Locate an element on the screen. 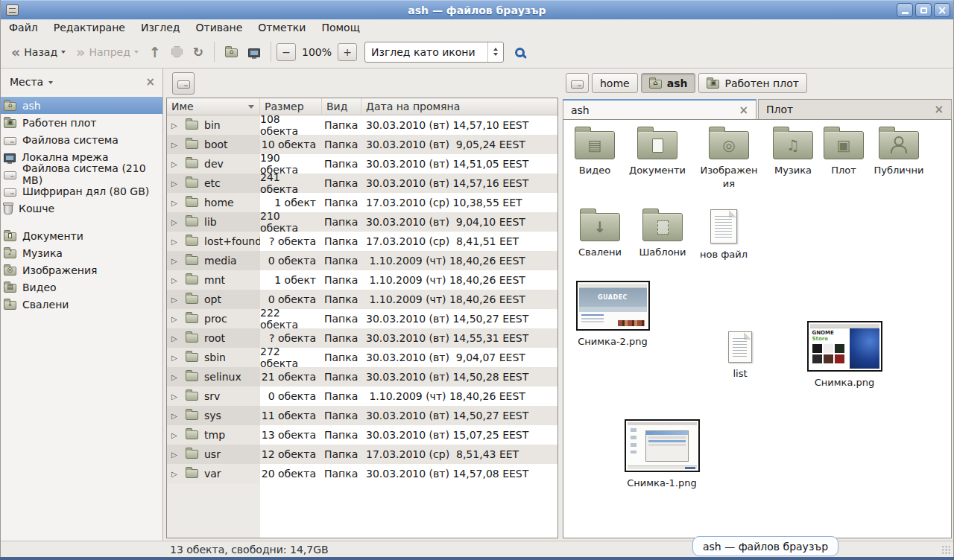  file-snimka-2-item: GUADECСнимка-2.png is located at coordinates (613, 314).